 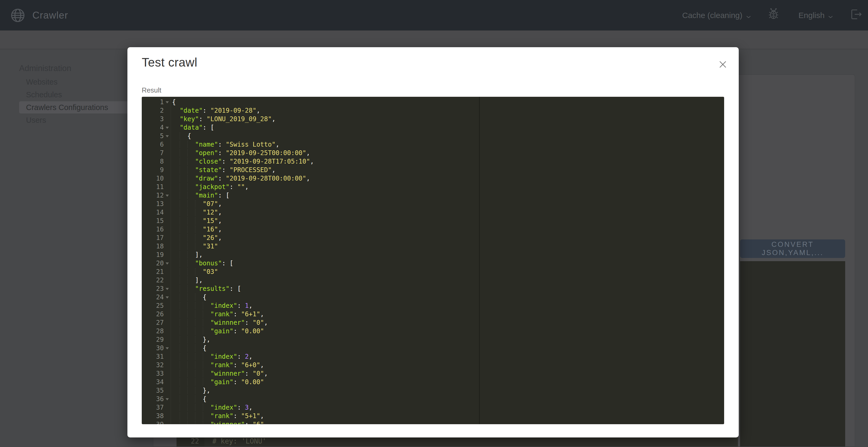 I want to click on line-number: 5, so click(x=153, y=136).